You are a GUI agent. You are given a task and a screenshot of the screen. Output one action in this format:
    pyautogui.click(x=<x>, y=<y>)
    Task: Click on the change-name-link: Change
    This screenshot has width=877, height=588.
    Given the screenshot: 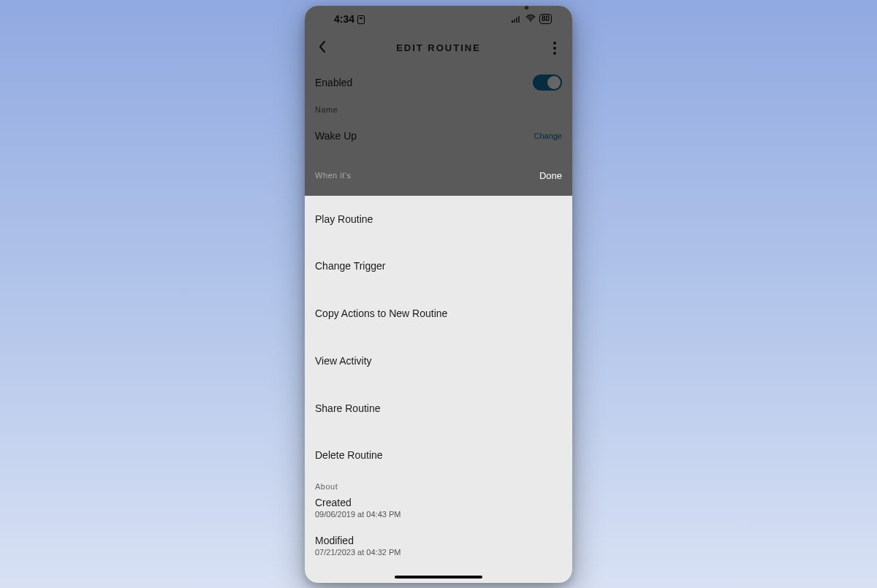 What is the action you would take?
    pyautogui.click(x=548, y=136)
    